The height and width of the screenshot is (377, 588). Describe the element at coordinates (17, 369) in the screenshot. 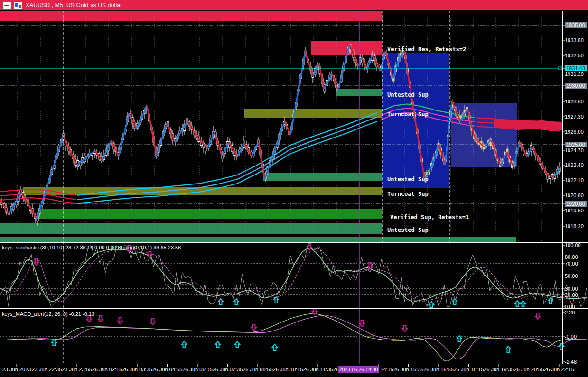

I see `time-axis-label: 23 Jun 2023` at that location.